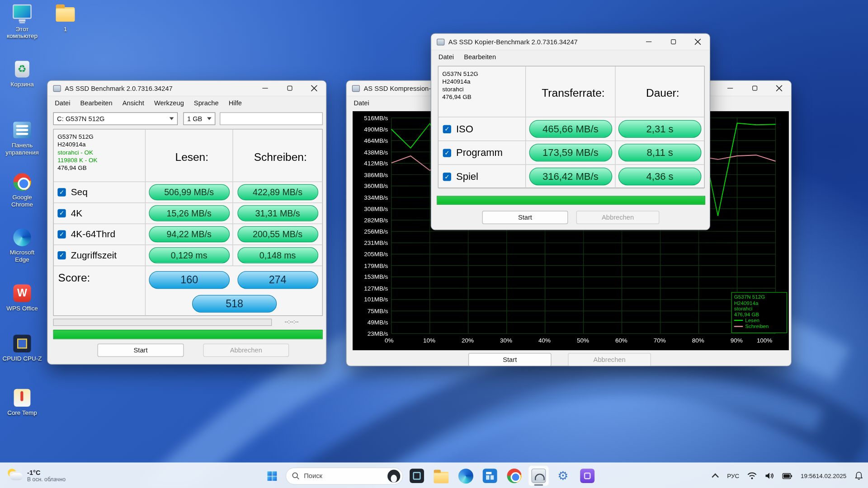 This screenshot has width=868, height=488. What do you see at coordinates (22, 245) in the screenshot?
I see `desktop-icon-microsoft-edge: Microsoft Edge` at bounding box center [22, 245].